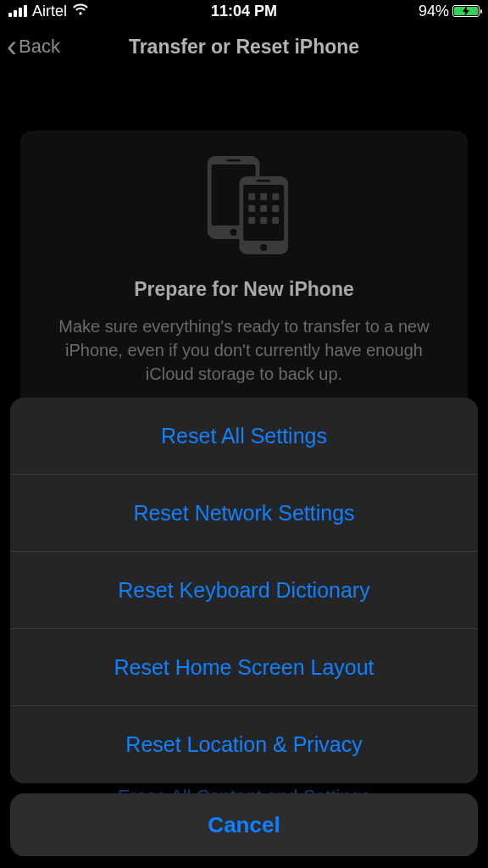 The width and height of the screenshot is (488, 868). I want to click on battery-icon, so click(466, 11).